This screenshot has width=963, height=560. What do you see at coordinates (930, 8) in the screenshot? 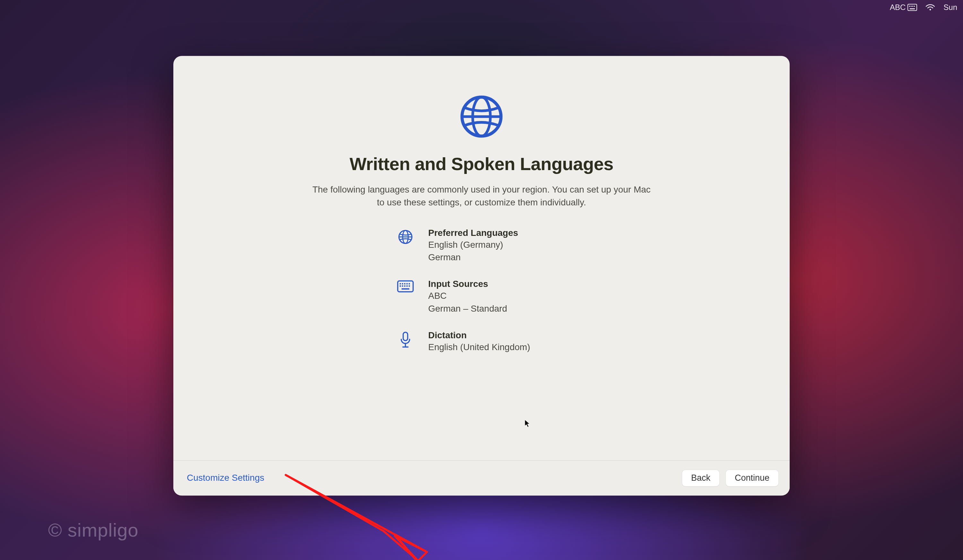
I see `wifi-icon` at bounding box center [930, 8].